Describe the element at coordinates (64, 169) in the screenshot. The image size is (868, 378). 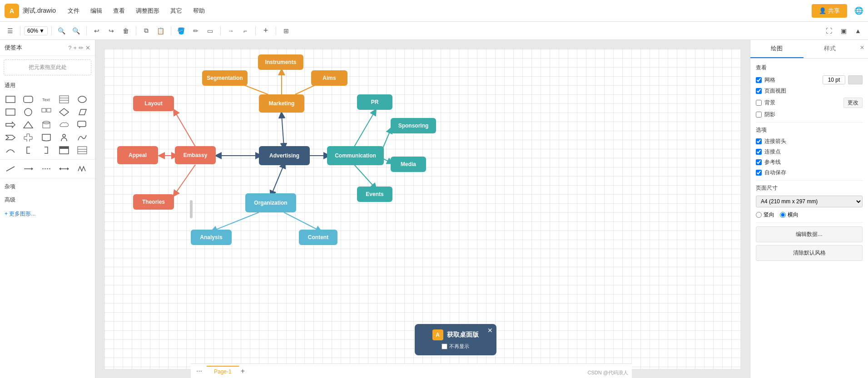
I see `shape-double-arrow` at that location.